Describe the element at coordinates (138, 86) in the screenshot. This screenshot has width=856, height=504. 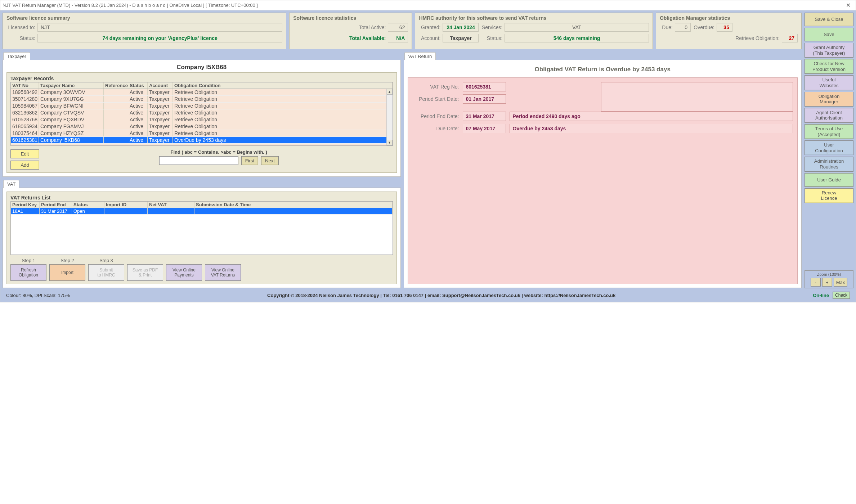
I see `taxpayer-col-header: Status` at that location.